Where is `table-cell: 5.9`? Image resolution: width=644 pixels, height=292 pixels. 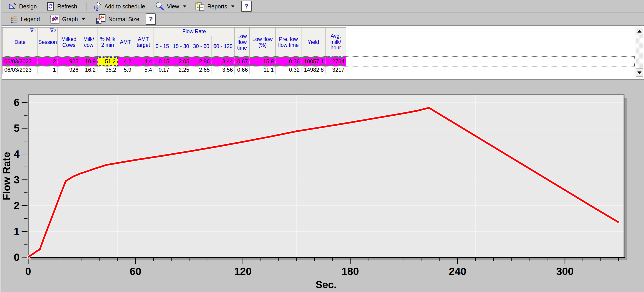
table-cell: 5.9 is located at coordinates (126, 70).